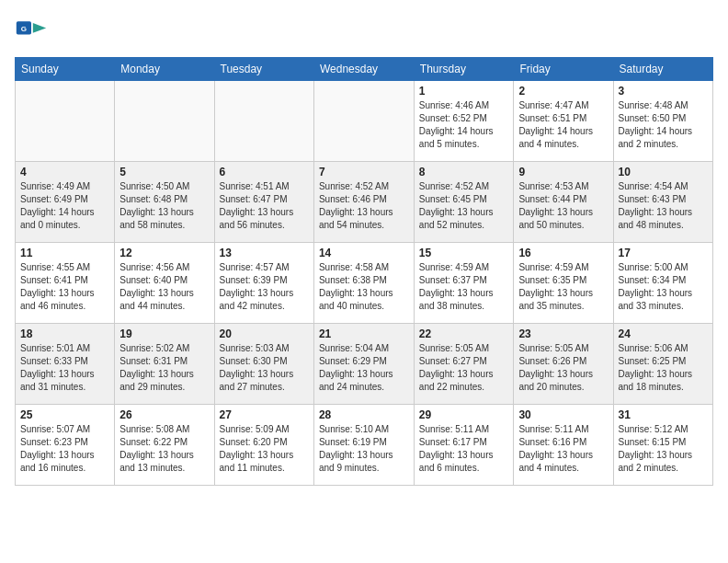  Describe the element at coordinates (265, 253) in the screenshot. I see `day-number: 13` at that location.